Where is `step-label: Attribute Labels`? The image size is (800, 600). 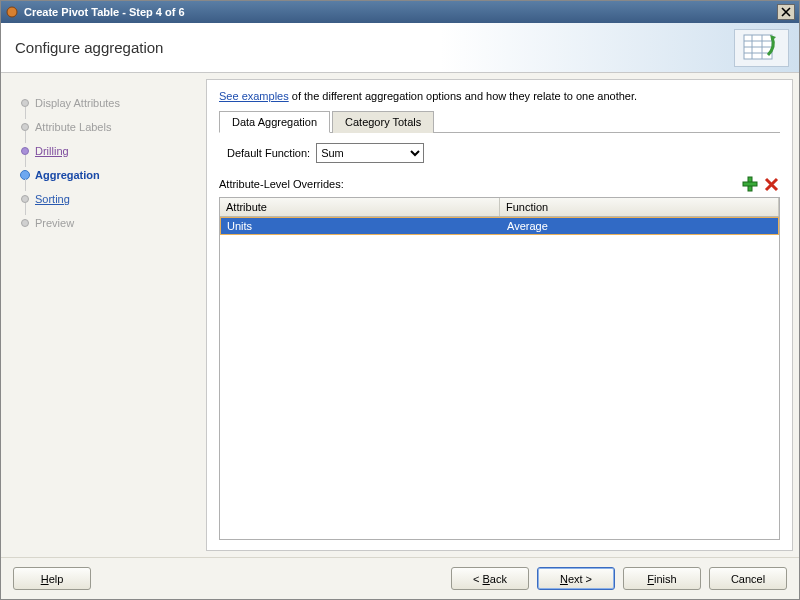 step-label: Attribute Labels is located at coordinates (73, 127).